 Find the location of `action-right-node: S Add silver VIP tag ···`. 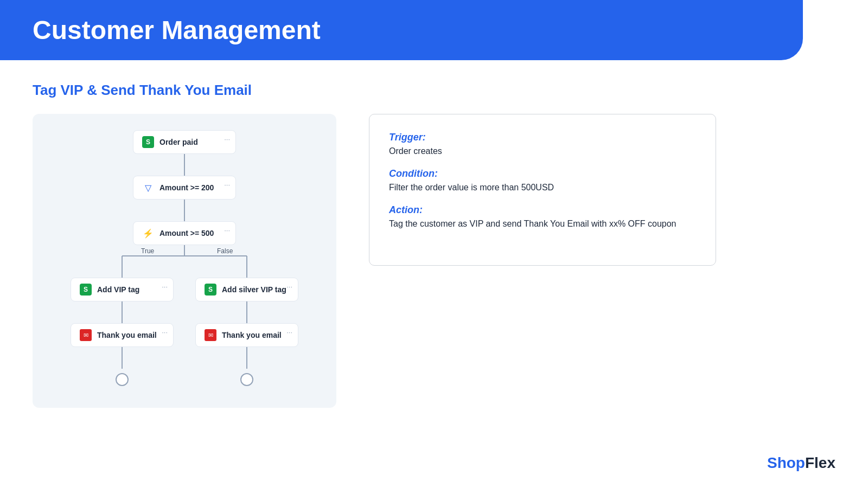

action-right-node: S Add silver VIP tag ··· is located at coordinates (247, 290).